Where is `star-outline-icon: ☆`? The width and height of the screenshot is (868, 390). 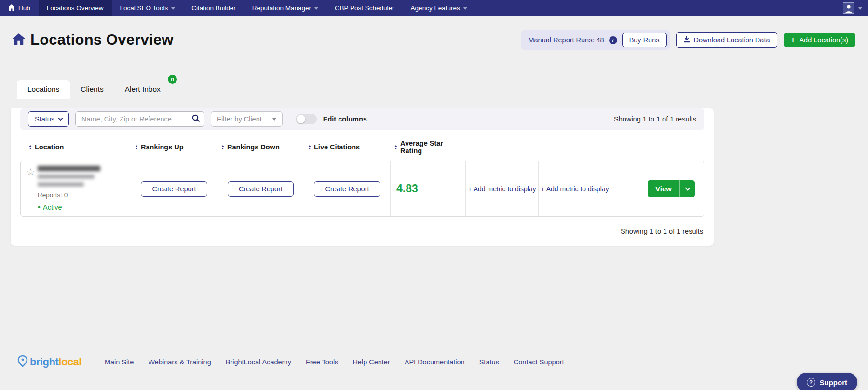
star-outline-icon: ☆ is located at coordinates (31, 172).